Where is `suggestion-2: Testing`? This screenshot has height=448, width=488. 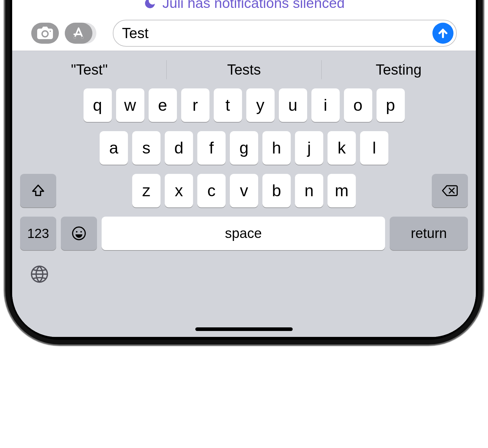 suggestion-2: Testing is located at coordinates (399, 70).